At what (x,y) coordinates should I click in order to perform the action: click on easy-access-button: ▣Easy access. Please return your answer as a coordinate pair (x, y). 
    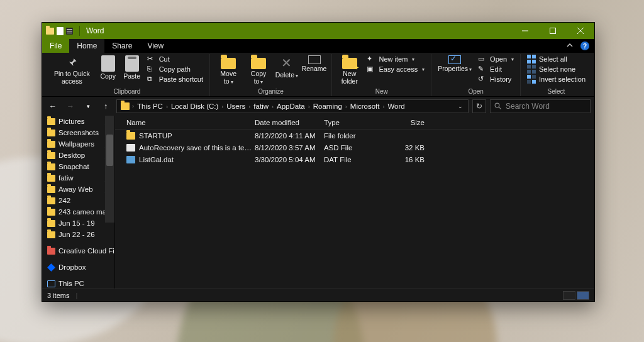
    Looking at the image, I should click on (396, 69).